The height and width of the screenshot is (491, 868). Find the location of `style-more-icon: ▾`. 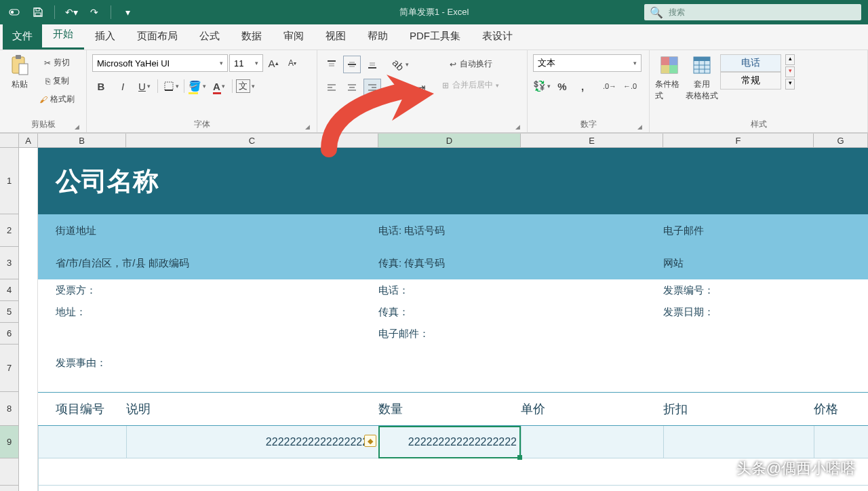

style-more-icon: ▾ is located at coordinates (790, 84).